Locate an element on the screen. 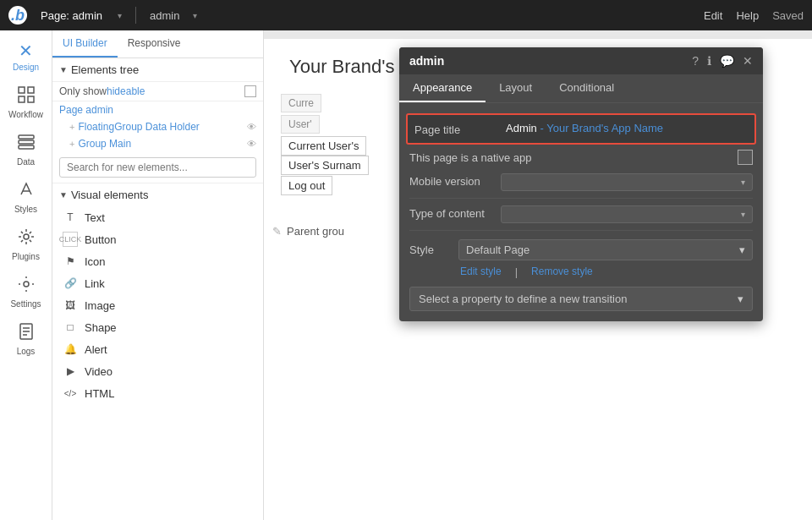  help-icon: ? is located at coordinates (695, 61).